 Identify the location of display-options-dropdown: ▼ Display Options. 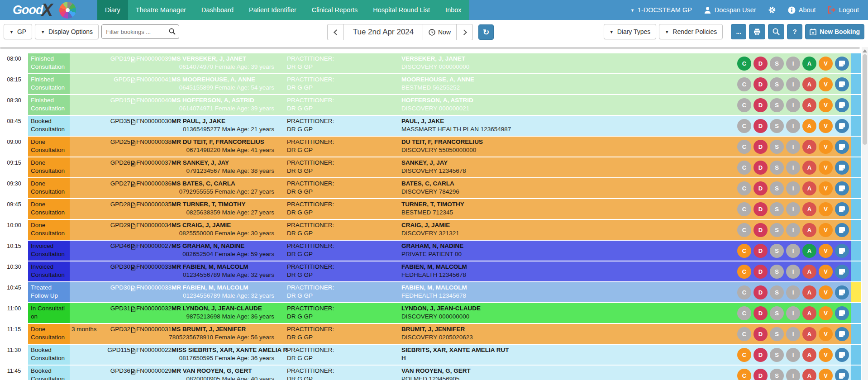
(67, 32).